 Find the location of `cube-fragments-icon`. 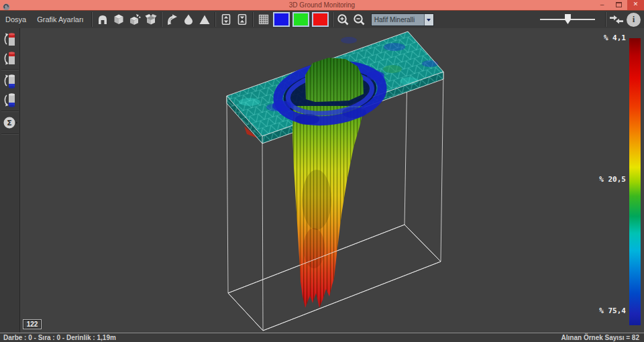

cube-fragments-icon is located at coordinates (135, 19).